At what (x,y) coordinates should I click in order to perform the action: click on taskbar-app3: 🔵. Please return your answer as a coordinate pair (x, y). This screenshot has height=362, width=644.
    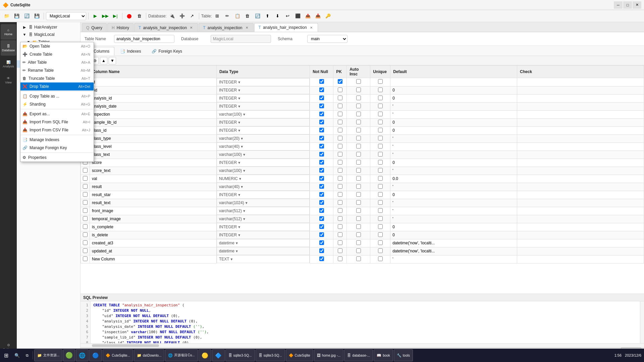
    Looking at the image, I should click on (96, 355).